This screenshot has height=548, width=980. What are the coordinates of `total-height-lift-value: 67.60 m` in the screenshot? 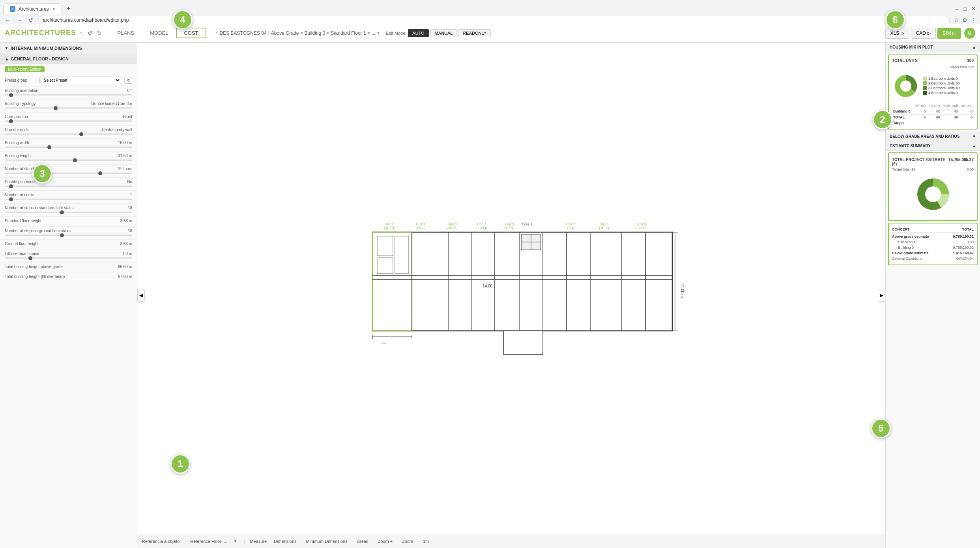 It's located at (125, 276).